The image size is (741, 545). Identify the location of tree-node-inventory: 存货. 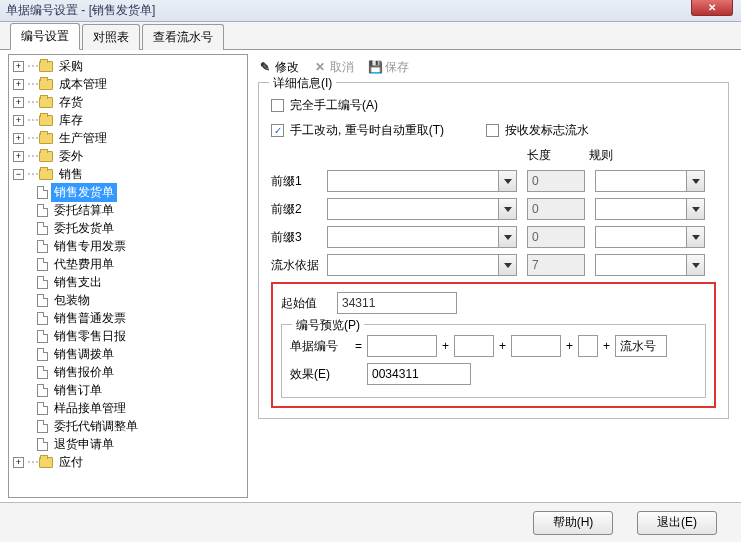
(71, 102).